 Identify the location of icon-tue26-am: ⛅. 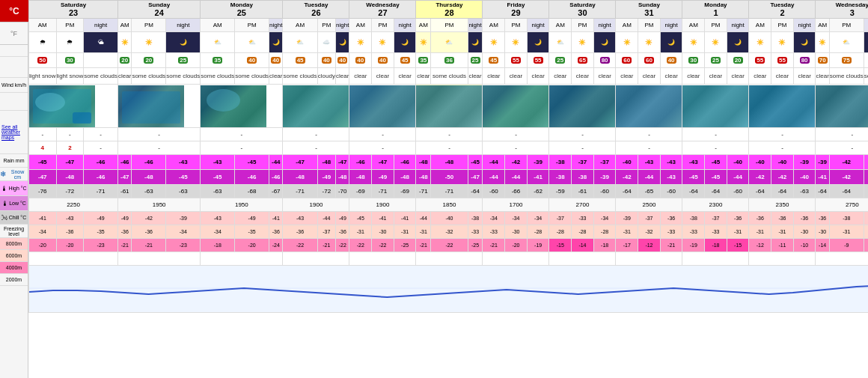
(300, 43).